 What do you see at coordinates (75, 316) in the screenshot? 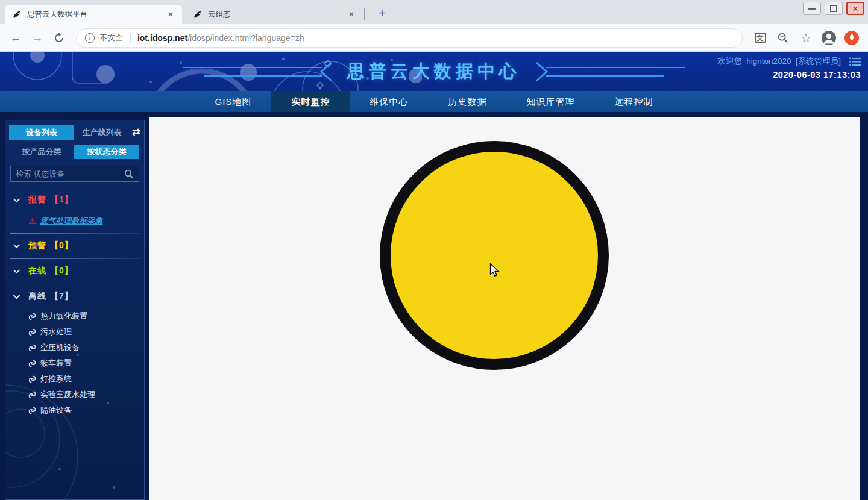
I see `offline-device-item: 热力氧化装置` at bounding box center [75, 316].